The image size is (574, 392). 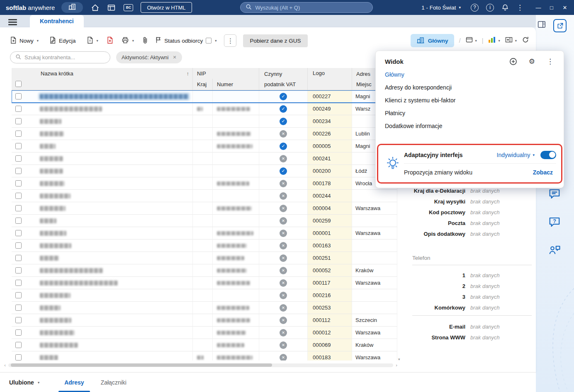 What do you see at coordinates (203, 85) in the screenshot?
I see `column-header-kraj: Kraj` at bounding box center [203, 85].